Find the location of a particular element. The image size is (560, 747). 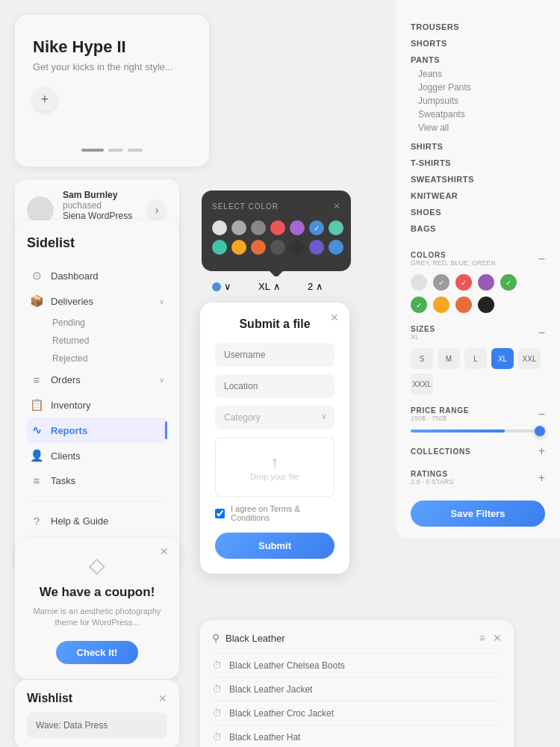

save-filters-button: Save Filters is located at coordinates (478, 514).